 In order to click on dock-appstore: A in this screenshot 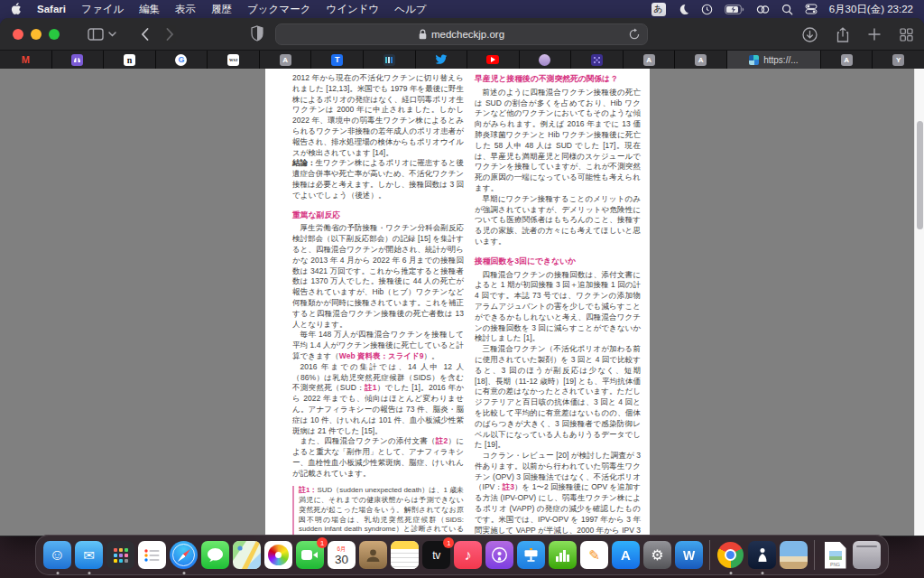, I will do `click(626, 555)`.